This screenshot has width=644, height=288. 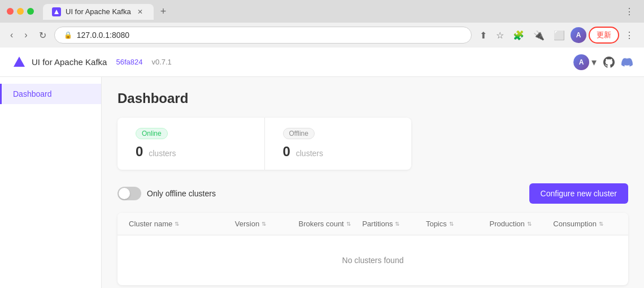 What do you see at coordinates (191, 144) in the screenshot?
I see `online-stat-card: Online 0 clusters` at bounding box center [191, 144].